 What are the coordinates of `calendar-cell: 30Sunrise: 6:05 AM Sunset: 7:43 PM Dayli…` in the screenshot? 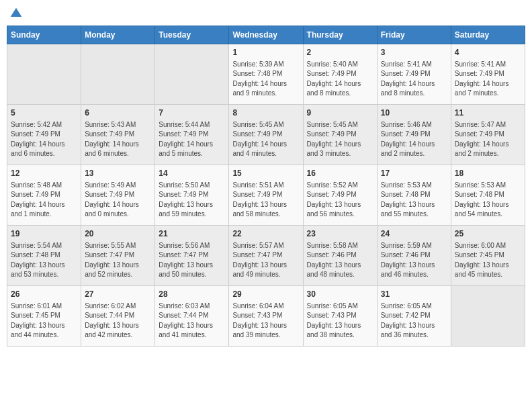 It's located at (340, 316).